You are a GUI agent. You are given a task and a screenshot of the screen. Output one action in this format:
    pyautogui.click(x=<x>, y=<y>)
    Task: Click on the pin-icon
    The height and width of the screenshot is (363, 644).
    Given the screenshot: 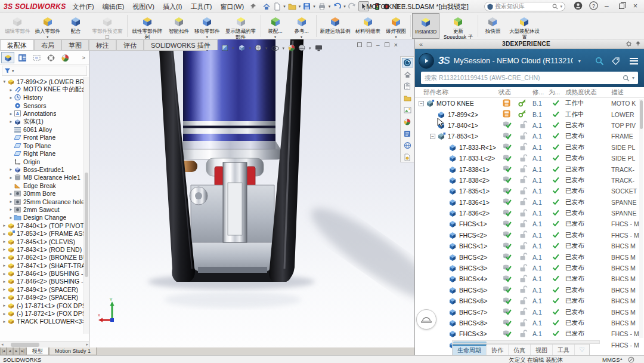 What is the action you would take?
    pyautogui.click(x=253, y=7)
    